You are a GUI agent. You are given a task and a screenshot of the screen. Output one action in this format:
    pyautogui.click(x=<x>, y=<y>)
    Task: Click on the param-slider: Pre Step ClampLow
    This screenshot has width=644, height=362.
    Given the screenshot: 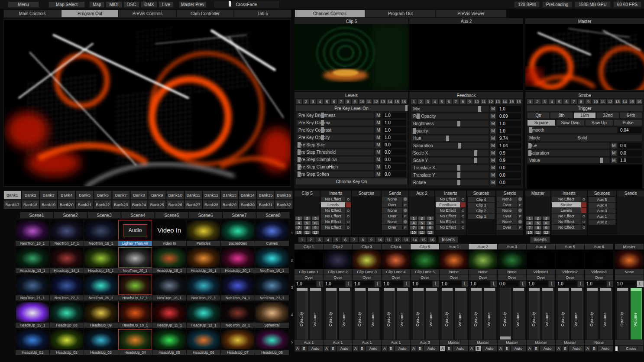 What is the action you would take?
    pyautogui.click(x=335, y=159)
    